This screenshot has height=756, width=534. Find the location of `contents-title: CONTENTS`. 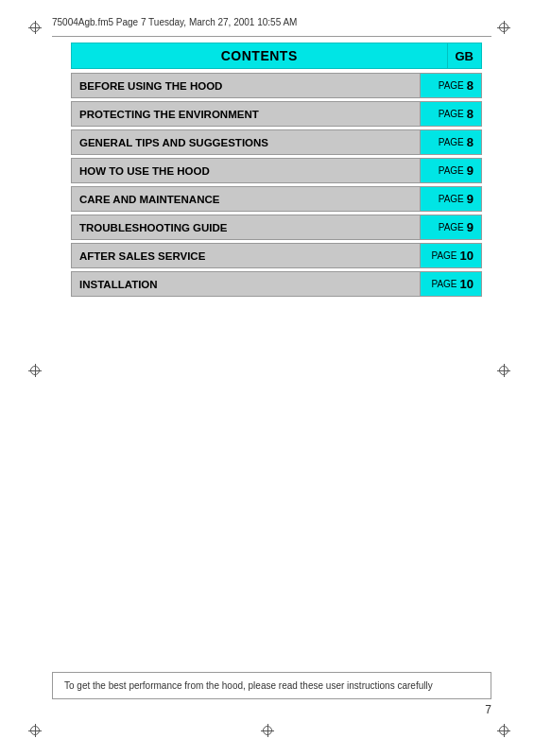

contents-title: CONTENTS is located at coordinates (259, 56).